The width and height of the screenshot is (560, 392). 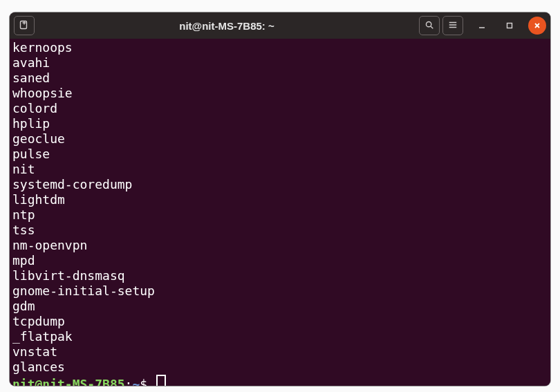 I want to click on terminal-output-line: lightdm, so click(x=280, y=200).